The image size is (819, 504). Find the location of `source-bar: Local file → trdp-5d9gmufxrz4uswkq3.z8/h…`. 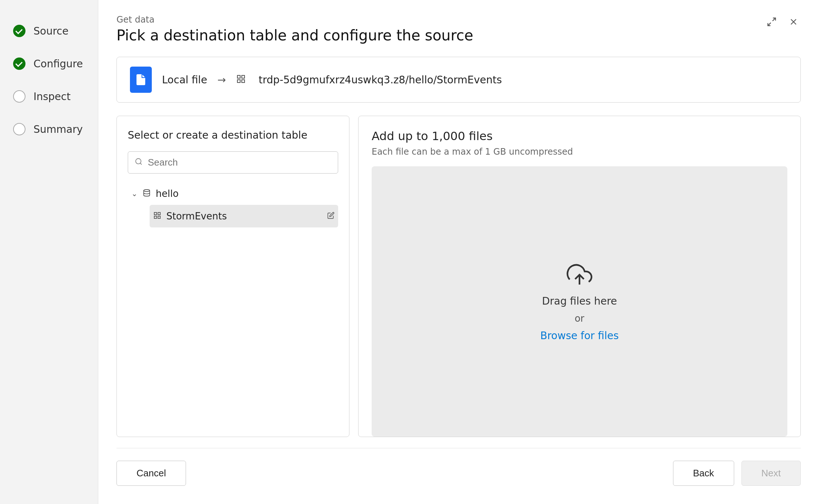

source-bar: Local file → trdp-5d9gmufxrz4uswkq3.z8/h… is located at coordinates (459, 80).